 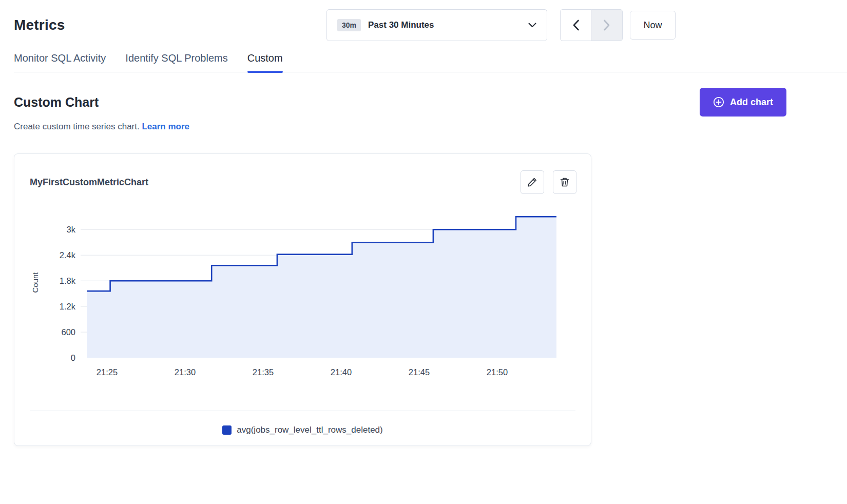 I want to click on svg-text: 21:50, so click(x=497, y=372).